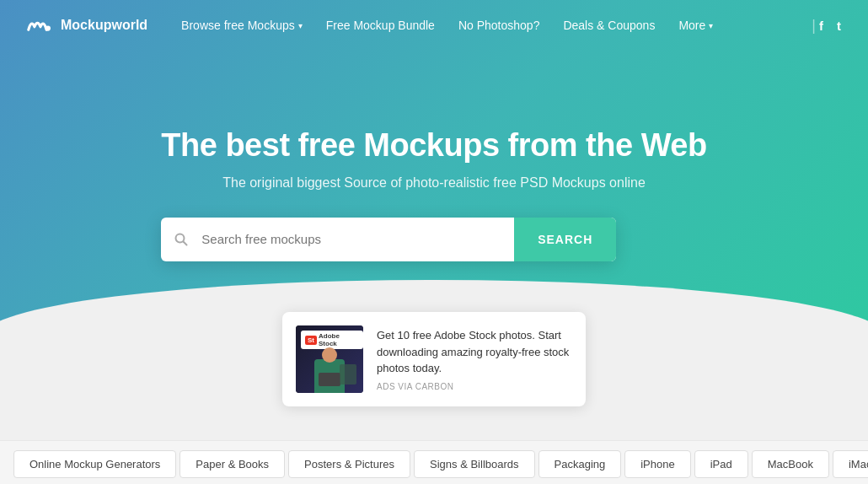 The width and height of the screenshot is (868, 484). Describe the element at coordinates (474, 464) in the screenshot. I see `category-item: Signs & Billboards` at that location.